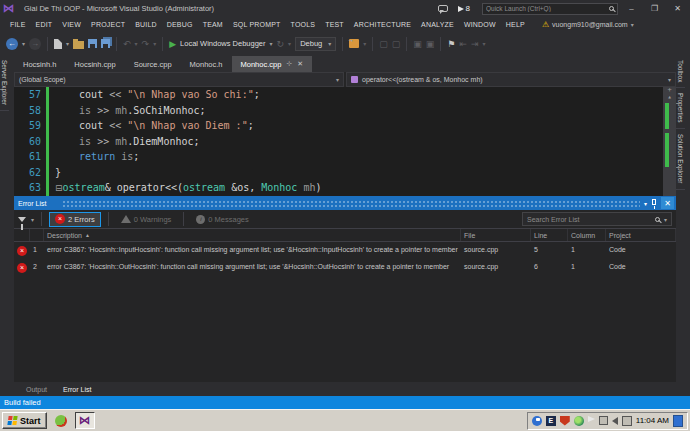  I want to click on document-tab-monhoc.cpp: Monhoc.cpp⊹✕, so click(272, 64).